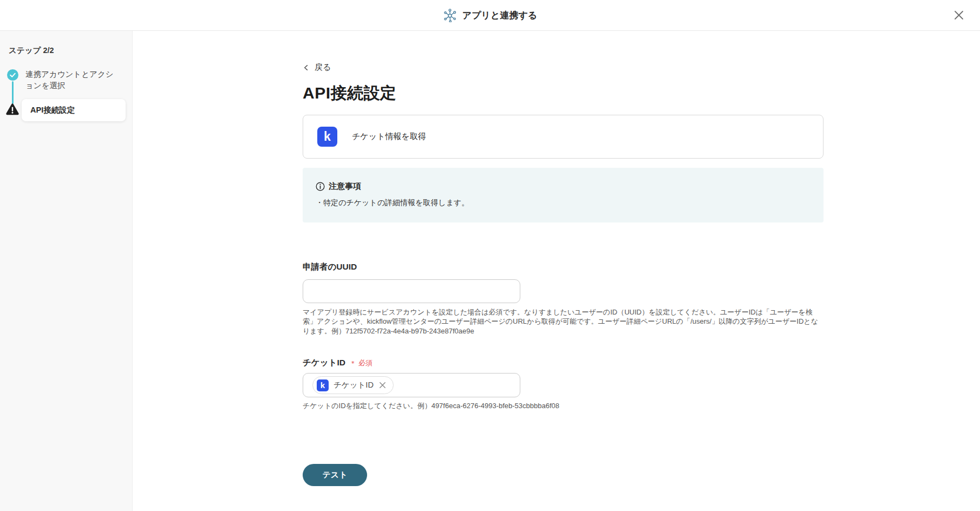 This screenshot has height=511, width=980. Describe the element at coordinates (66, 104) in the screenshot. I see `wizard-stepper: 連携アカウントとアクションを選択 API接続設定` at that location.